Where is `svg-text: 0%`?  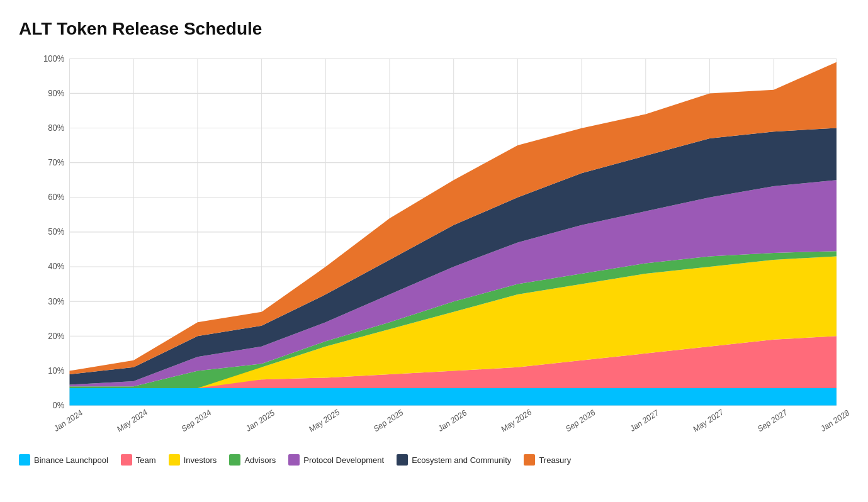
svg-text: 0% is located at coordinates (59, 405).